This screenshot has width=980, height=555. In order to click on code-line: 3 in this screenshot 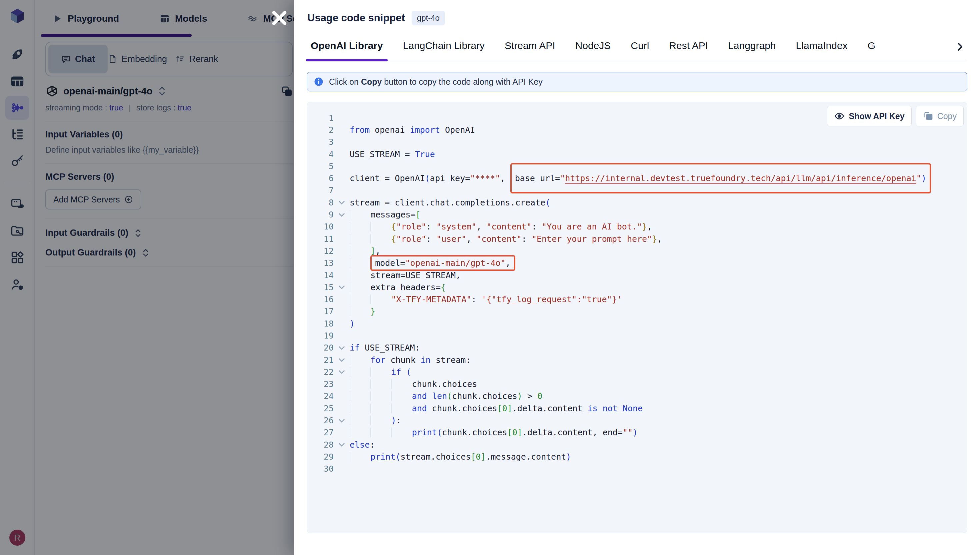, I will do `click(641, 142)`.